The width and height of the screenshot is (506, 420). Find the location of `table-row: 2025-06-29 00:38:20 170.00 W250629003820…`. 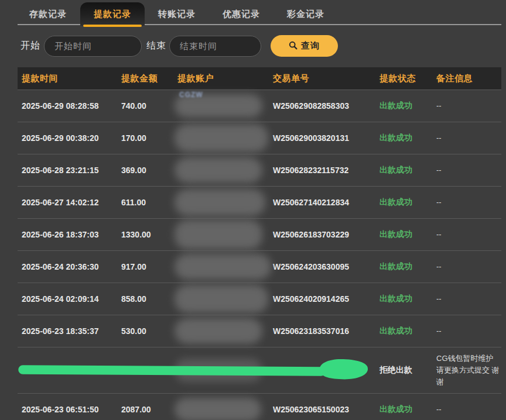

table-row: 2025-06-29 00:38:20 170.00 W250629003820… is located at coordinates (259, 138).